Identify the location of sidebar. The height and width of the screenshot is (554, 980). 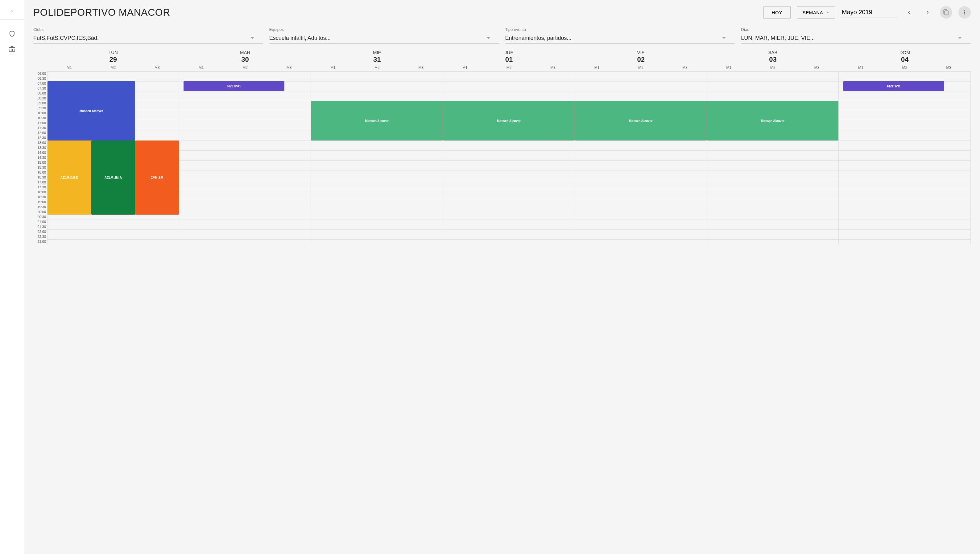
(12, 277).